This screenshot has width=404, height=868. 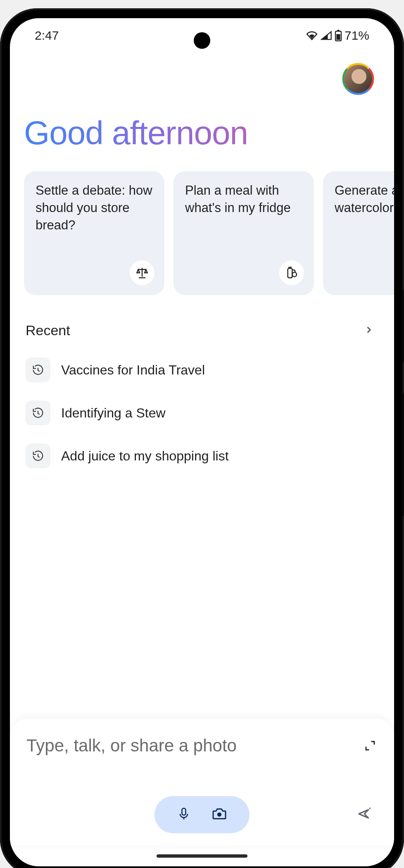 I want to click on prompt-input: Type, talk, or share a photo, so click(x=189, y=746).